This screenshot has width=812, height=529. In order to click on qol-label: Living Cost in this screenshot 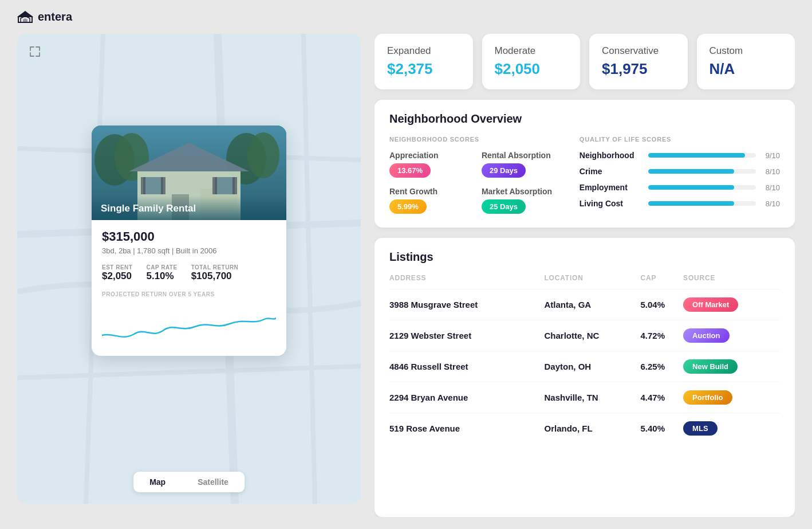, I will do `click(611, 203)`.